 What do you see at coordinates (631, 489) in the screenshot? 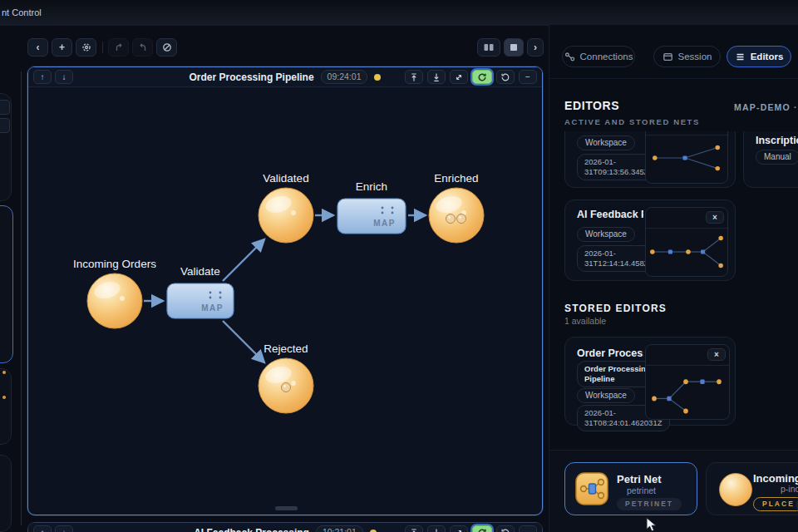
I see `palette-petrinet-card: Petri Net petrinet PETRINET` at bounding box center [631, 489].